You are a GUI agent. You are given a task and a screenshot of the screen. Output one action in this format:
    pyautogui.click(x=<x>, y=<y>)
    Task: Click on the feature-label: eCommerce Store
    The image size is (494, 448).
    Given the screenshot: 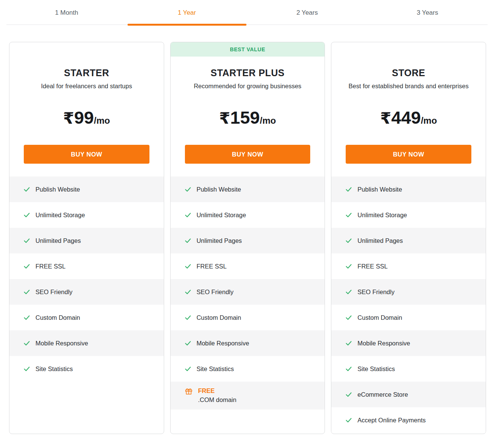 What is the action you would take?
    pyautogui.click(x=383, y=394)
    